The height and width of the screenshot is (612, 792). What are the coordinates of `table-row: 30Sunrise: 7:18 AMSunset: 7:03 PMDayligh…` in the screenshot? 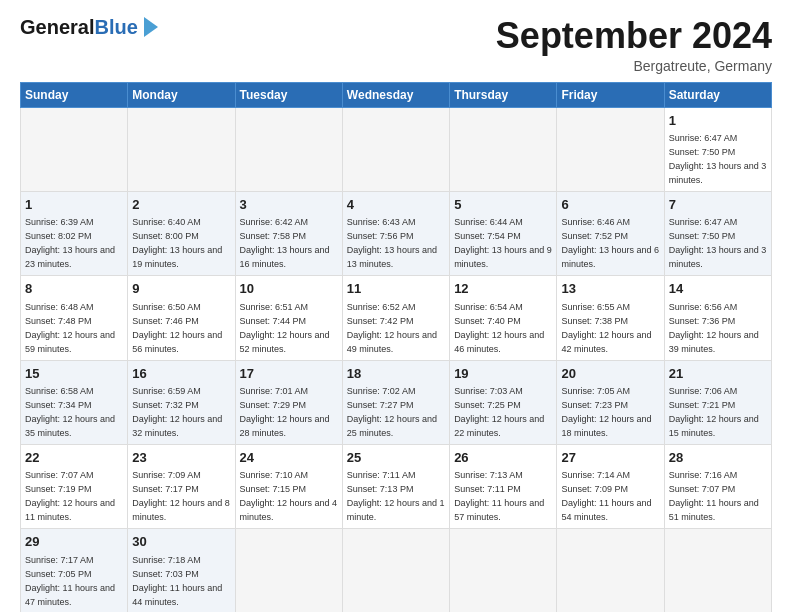 It's located at (182, 570).